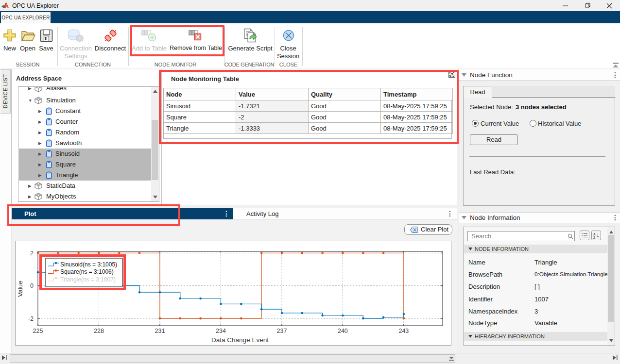 The height and width of the screenshot is (364, 620). I want to click on svg-text: 240, so click(343, 331).